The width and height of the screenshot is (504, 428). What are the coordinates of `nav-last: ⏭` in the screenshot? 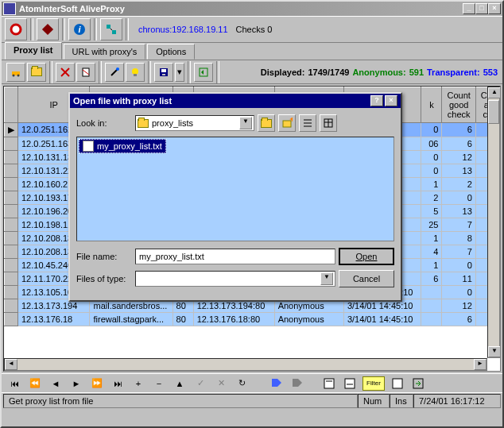 It's located at (118, 384).